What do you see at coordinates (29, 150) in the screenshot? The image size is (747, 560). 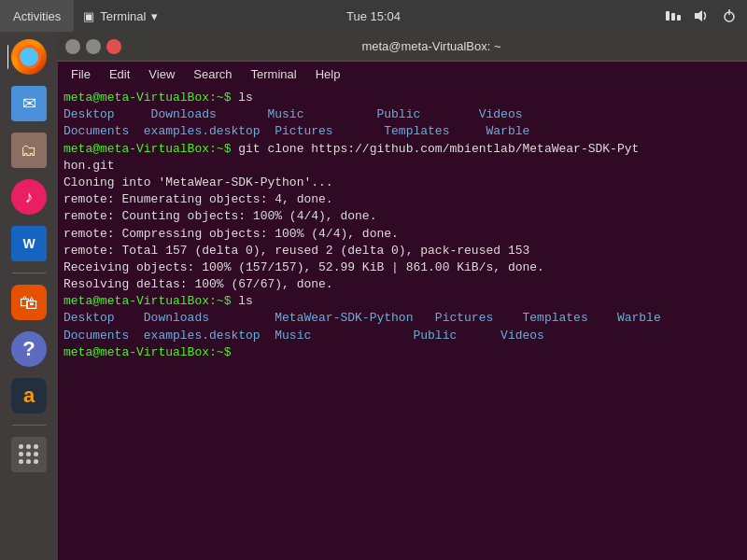 I see `sidebar-item-files: 🗂` at bounding box center [29, 150].